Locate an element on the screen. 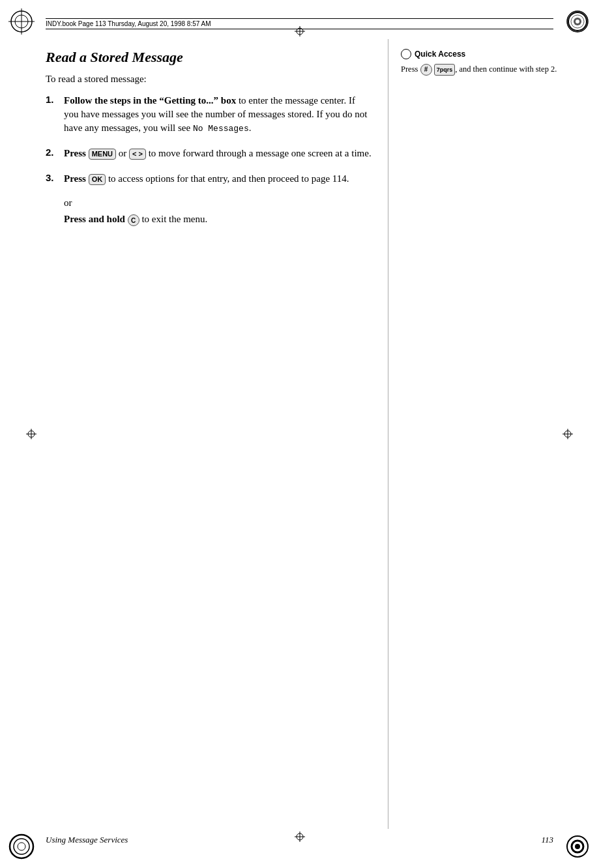 The image size is (599, 868). corner-decoration-bl is located at coordinates (25, 843).